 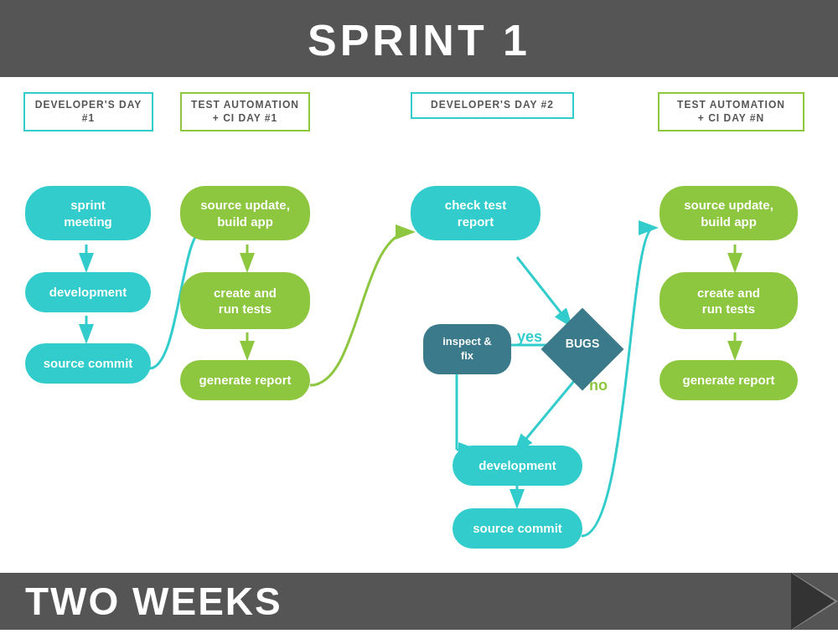 I want to click on check-test-report-box: check testreport, so click(x=476, y=213).